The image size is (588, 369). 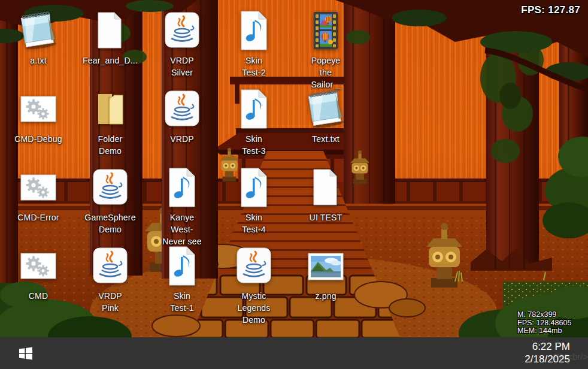 What do you see at coordinates (38, 116) in the screenshot?
I see `desktop-icon-cmd-debug: CMD-Debug` at bounding box center [38, 116].